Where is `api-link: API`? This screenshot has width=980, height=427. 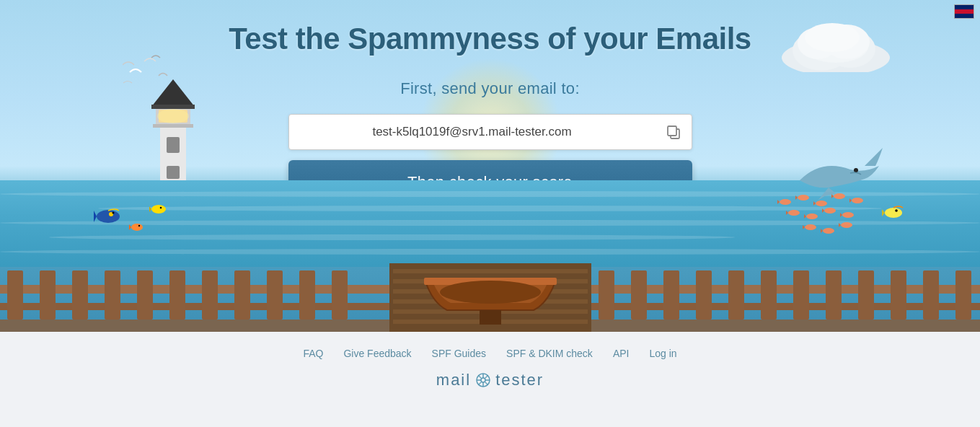 api-link: API is located at coordinates (622, 353).